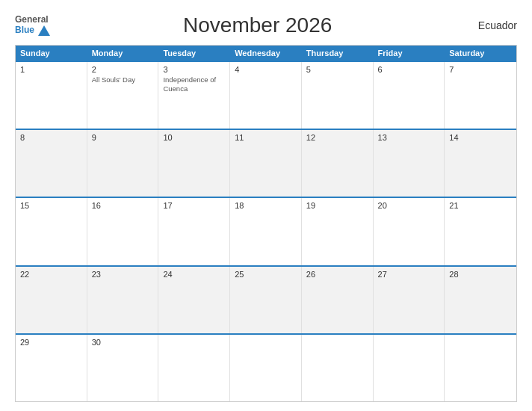  Describe the element at coordinates (266, 53) in the screenshot. I see `calendar-header-row: Sunday Monday Tuesday Wednesday Thursday…` at that location.